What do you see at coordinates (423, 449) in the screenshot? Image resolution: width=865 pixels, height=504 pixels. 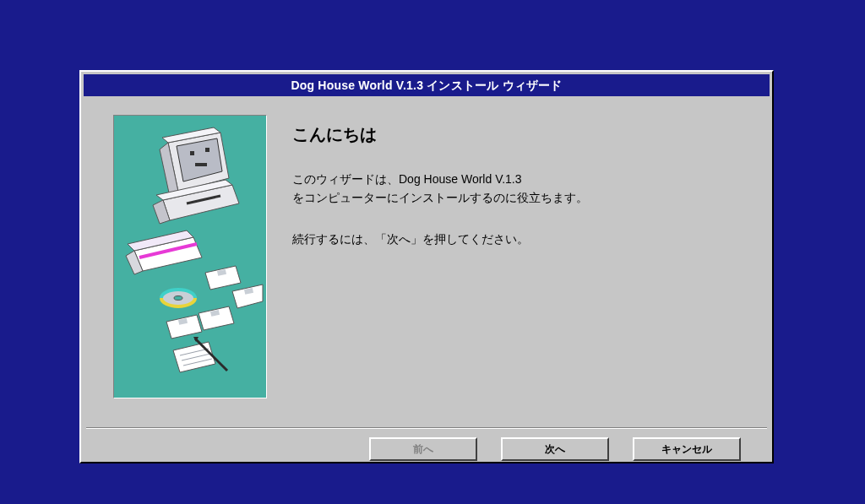 I see `back-button: 前へ` at bounding box center [423, 449].